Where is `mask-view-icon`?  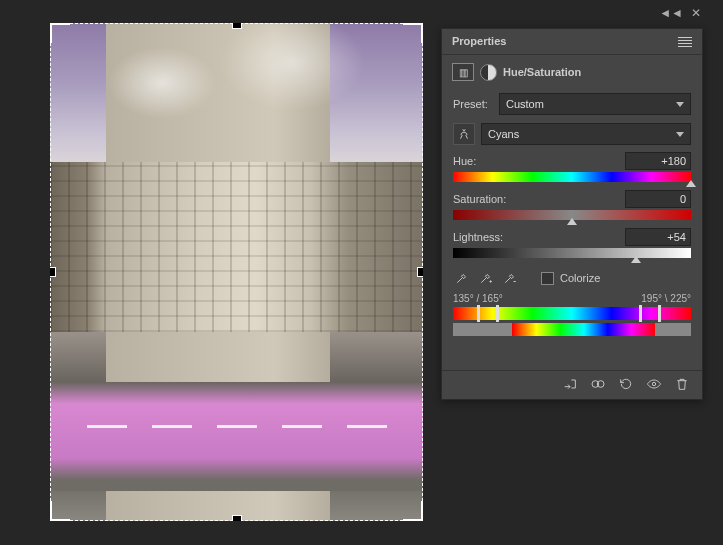 mask-view-icon is located at coordinates (598, 385).